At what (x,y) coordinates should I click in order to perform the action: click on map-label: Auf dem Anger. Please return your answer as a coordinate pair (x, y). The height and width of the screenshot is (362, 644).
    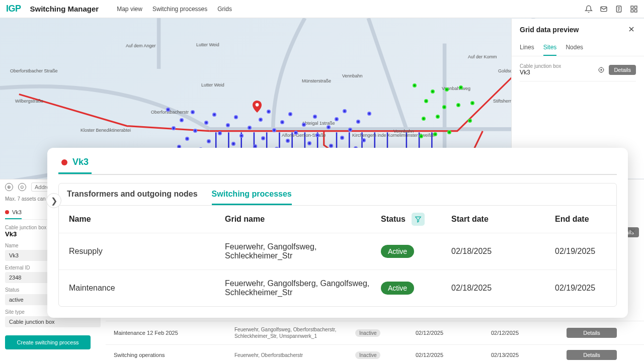
    Looking at the image, I should click on (141, 46).